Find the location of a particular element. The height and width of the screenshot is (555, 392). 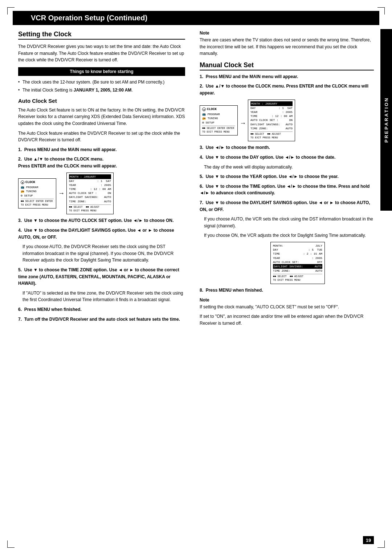

corner-mark-br is located at coordinates (381, 544).